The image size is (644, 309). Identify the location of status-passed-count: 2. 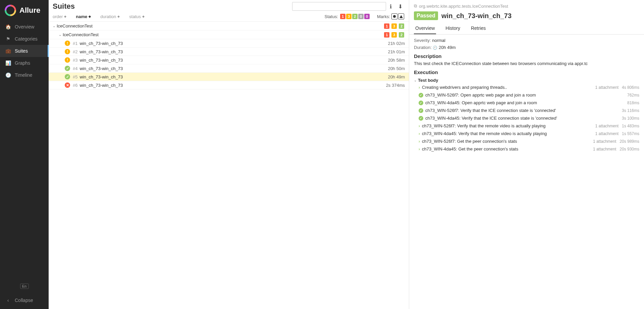
(355, 16).